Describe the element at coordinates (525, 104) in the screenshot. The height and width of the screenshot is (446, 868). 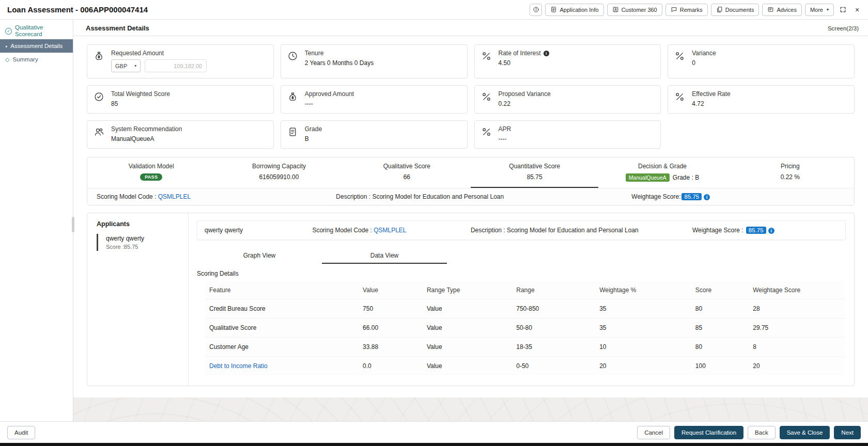
I see `card-value: 0.22` at that location.